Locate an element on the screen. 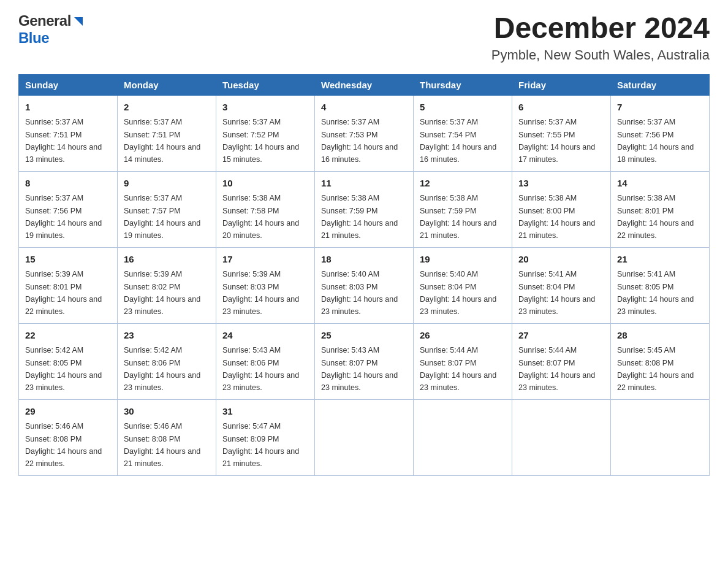 The height and width of the screenshot is (563, 728). day-info: Sunrise: 5:42 AMSunset: 8:06 PMDaylight:… is located at coordinates (162, 369).